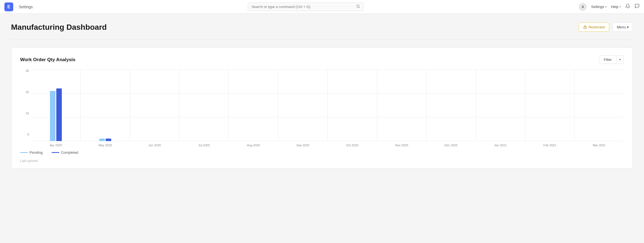 The height and width of the screenshot is (243, 644). I want to click on x-label-dec2020: Dec 2020, so click(451, 145).